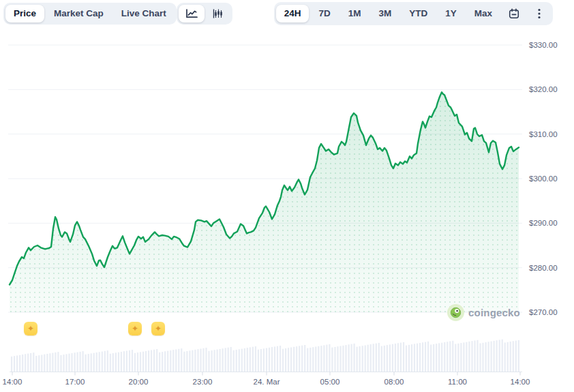 The height and width of the screenshot is (392, 574). What do you see at coordinates (144, 14) in the screenshot?
I see `tab-live-chart: Live Chart` at bounding box center [144, 14].